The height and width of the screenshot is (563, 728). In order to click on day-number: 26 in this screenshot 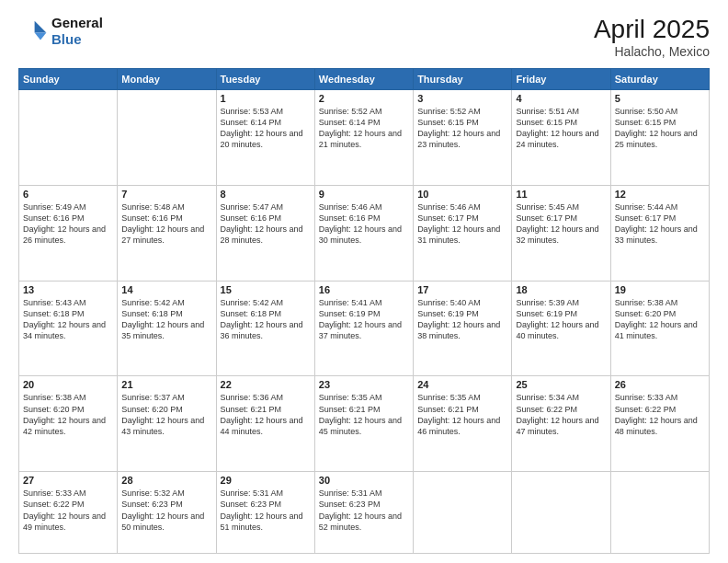, I will do `click(660, 385)`.